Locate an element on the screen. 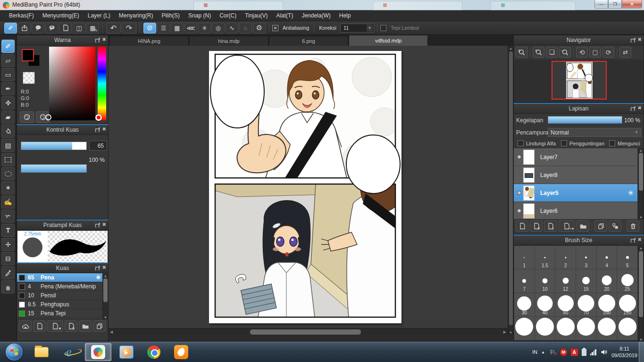  brush-folder-button is located at coordinates (85, 326).